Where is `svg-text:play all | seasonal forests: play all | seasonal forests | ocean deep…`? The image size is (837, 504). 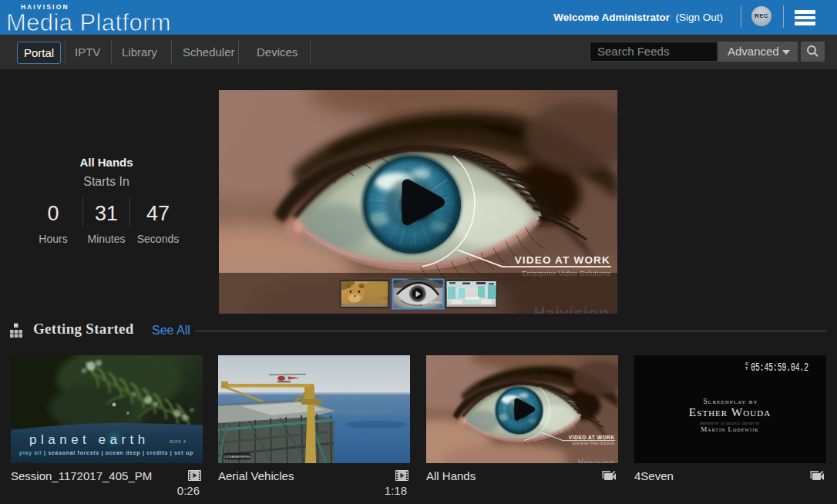 svg-text:play all | seasonal forests: play all | seasonal forests | ocean deep… is located at coordinates (106, 453).